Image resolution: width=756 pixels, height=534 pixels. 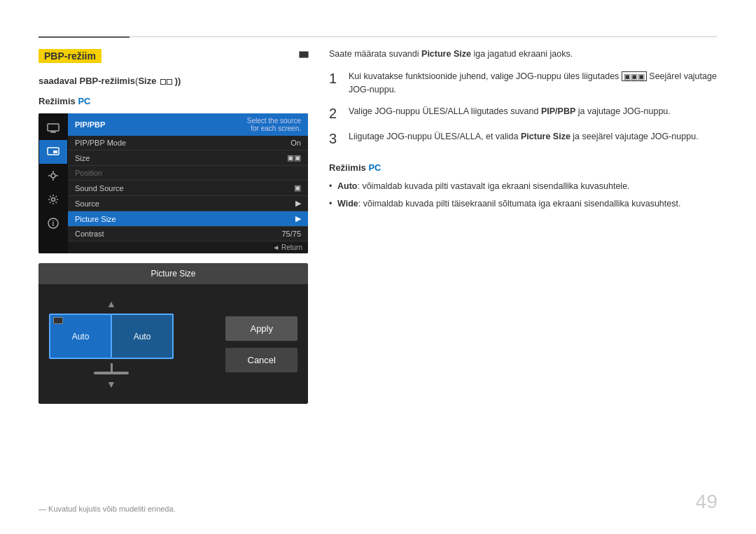 I want to click on top-line, so click(x=378, y=36).